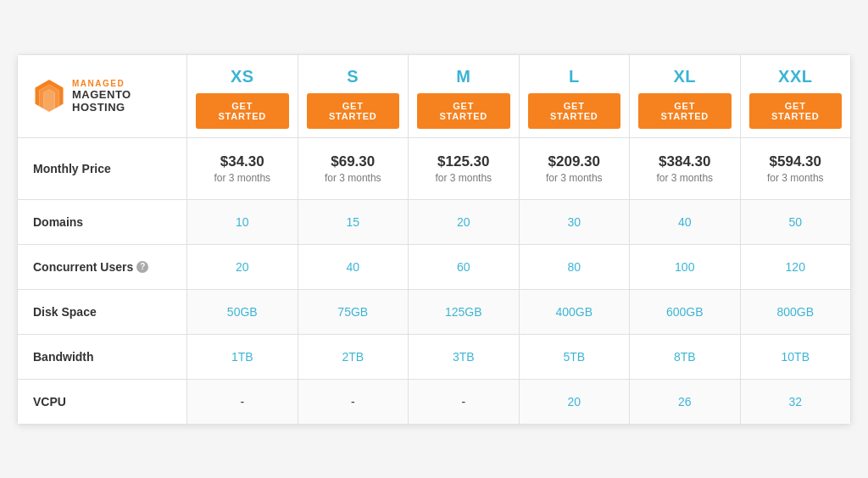  I want to click on row-label-text-5: VCPU, so click(49, 402).